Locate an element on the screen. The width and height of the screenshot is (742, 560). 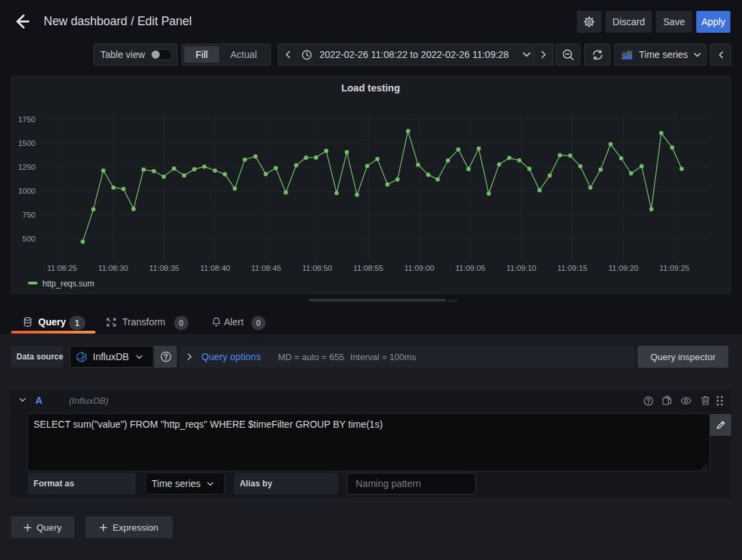
svg-text: 1750 is located at coordinates (27, 119).